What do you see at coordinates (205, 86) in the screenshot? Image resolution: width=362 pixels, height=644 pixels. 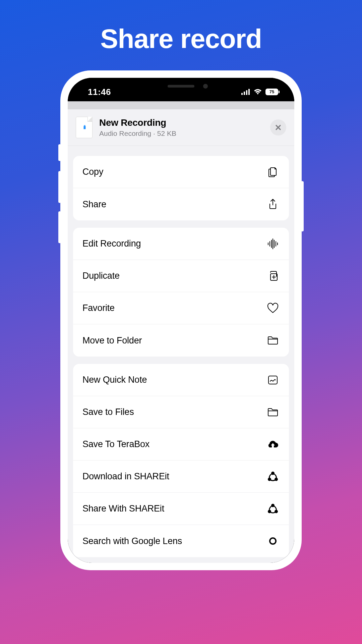 I see `camera` at bounding box center [205, 86].